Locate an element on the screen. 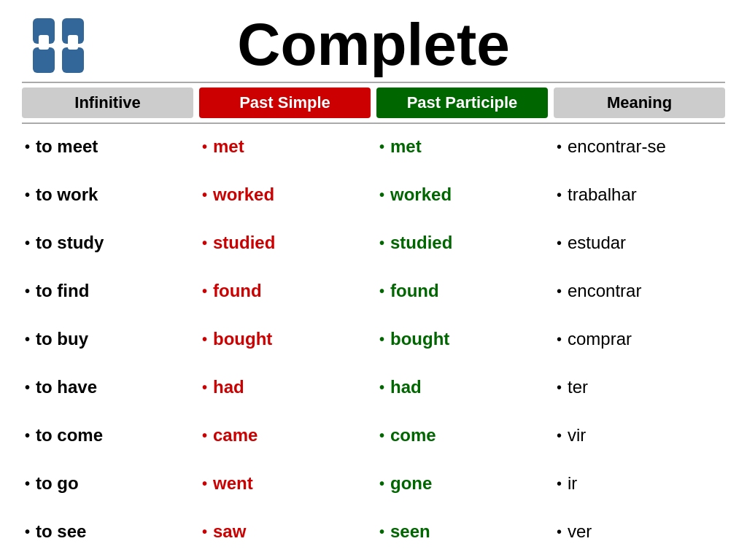 The width and height of the screenshot is (747, 560). page-title: Complete is located at coordinates (374, 44).